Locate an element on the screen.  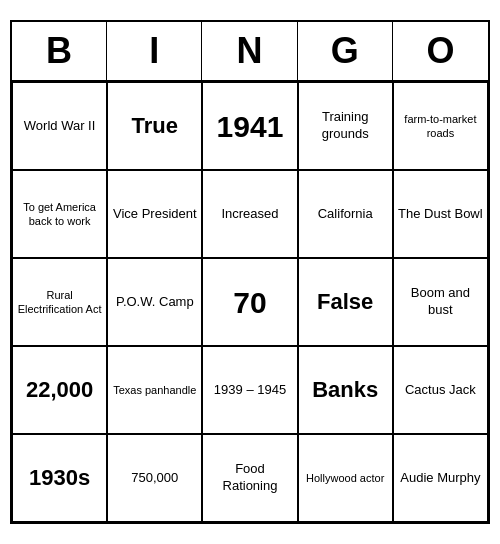
bingo-cell-4: farm-to-market roads is located at coordinates (440, 126).